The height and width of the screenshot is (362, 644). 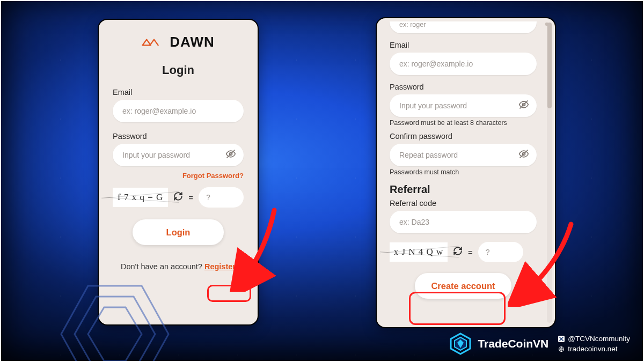 What do you see at coordinates (463, 286) in the screenshot?
I see `create-account-button: Create account` at bounding box center [463, 286].